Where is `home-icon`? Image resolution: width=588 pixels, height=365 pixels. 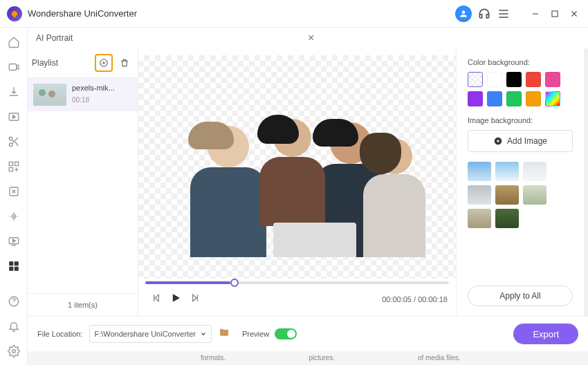 home-icon is located at coordinates (14, 42).